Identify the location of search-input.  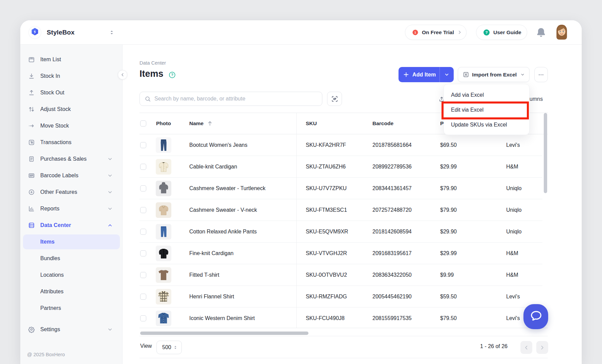
(236, 99).